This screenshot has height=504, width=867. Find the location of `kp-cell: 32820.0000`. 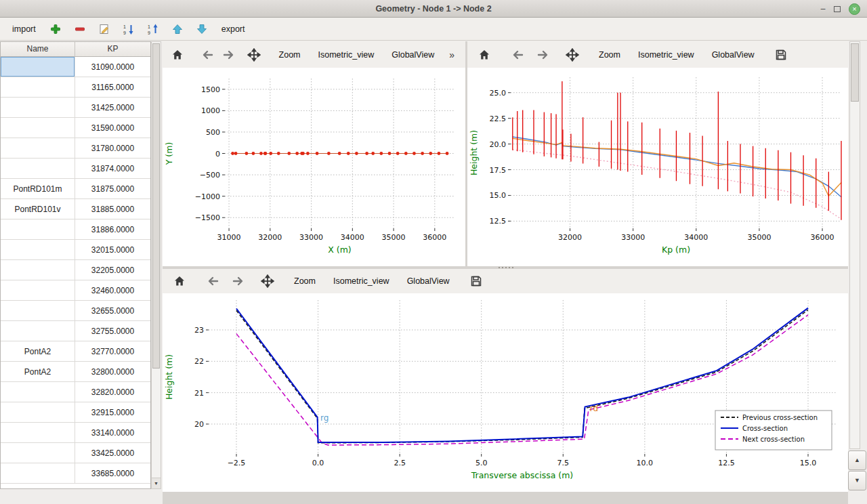

kp-cell: 32820.0000 is located at coordinates (112, 392).